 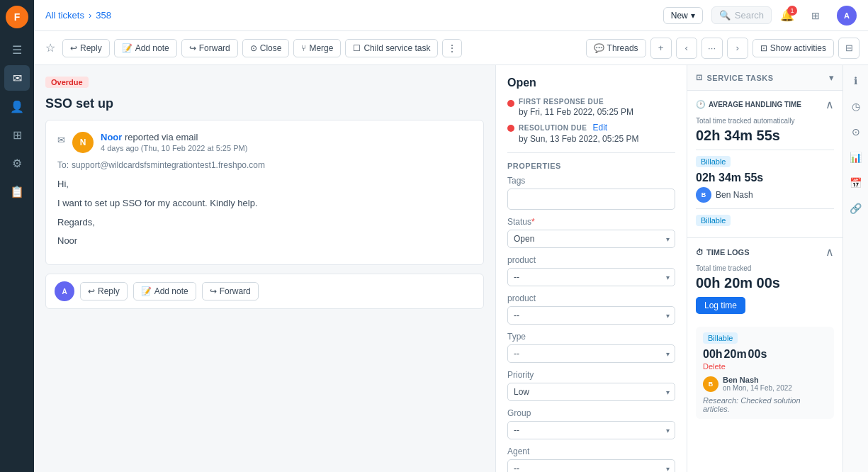 What do you see at coordinates (760, 16) in the screenshot?
I see `top-bar-right: New ▾ 🔍 Search 🔔 1 ⊞ A` at bounding box center [760, 16].